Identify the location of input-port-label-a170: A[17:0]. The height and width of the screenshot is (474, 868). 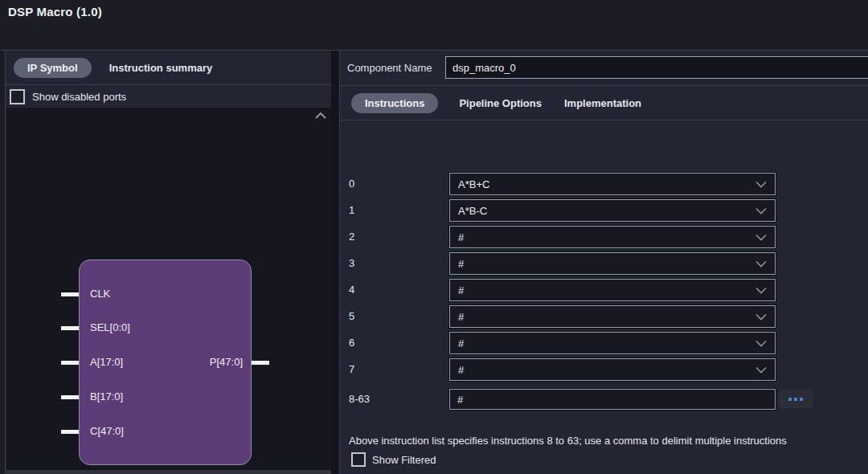
(106, 362).